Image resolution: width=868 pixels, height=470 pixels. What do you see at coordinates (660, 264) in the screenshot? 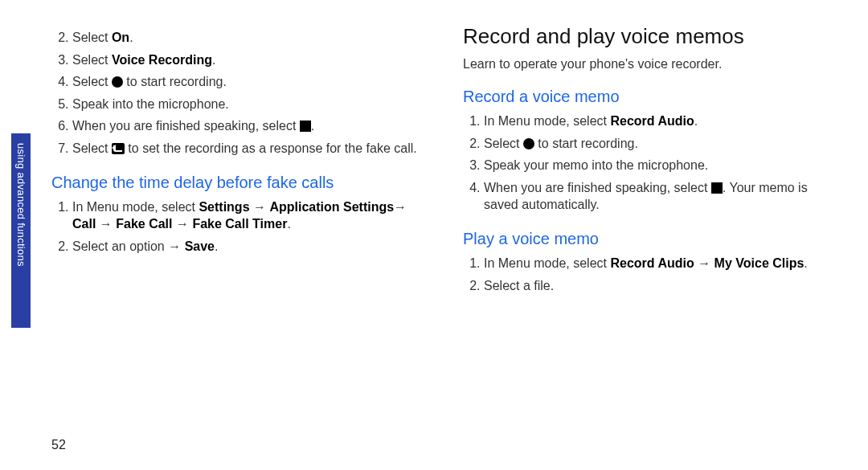
I see `step-item: In Menu mode, select Record Audio → My V…` at bounding box center [660, 264].